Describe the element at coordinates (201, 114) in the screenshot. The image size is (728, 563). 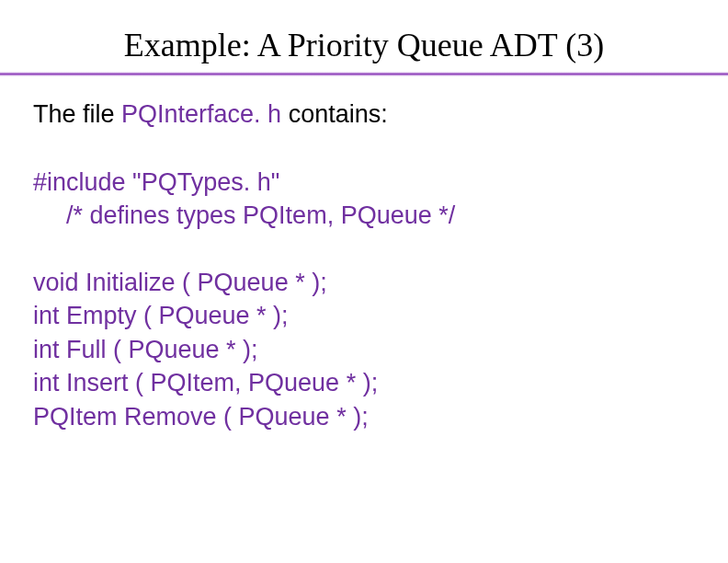
I see `intro-filename: PQInterface. h` at that location.